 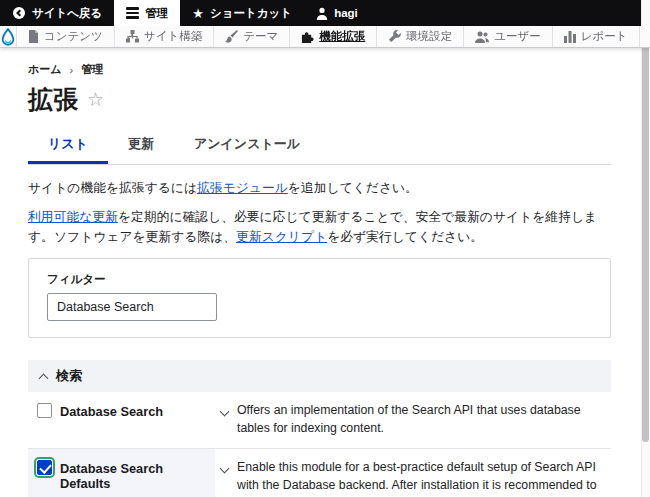 I want to click on user-account-button: hagi, so click(x=337, y=13).